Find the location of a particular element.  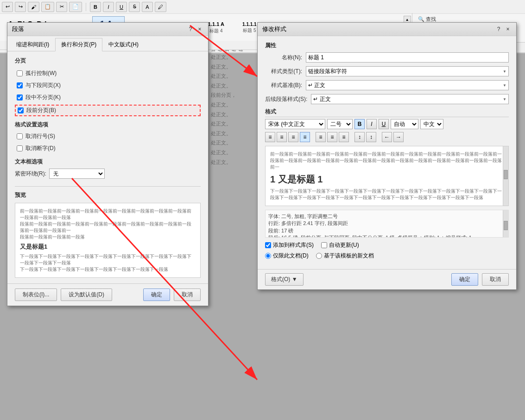

radio-row: 仅限此文档(D) 基于该模板的新文档 is located at coordinates (387, 256).